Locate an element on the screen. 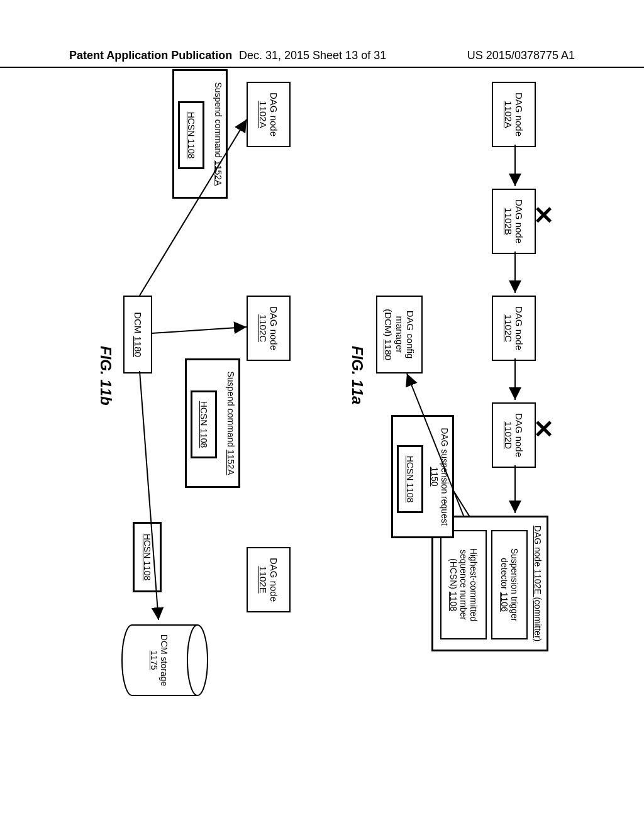 The image size is (644, 830). l1: DAG config is located at coordinates (410, 335).